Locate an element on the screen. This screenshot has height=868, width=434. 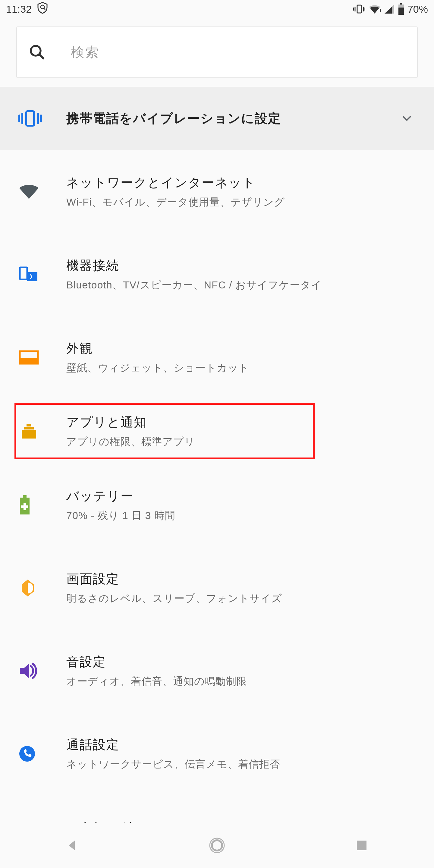
search-wrap: 検索 is located at coordinates (217, 53).